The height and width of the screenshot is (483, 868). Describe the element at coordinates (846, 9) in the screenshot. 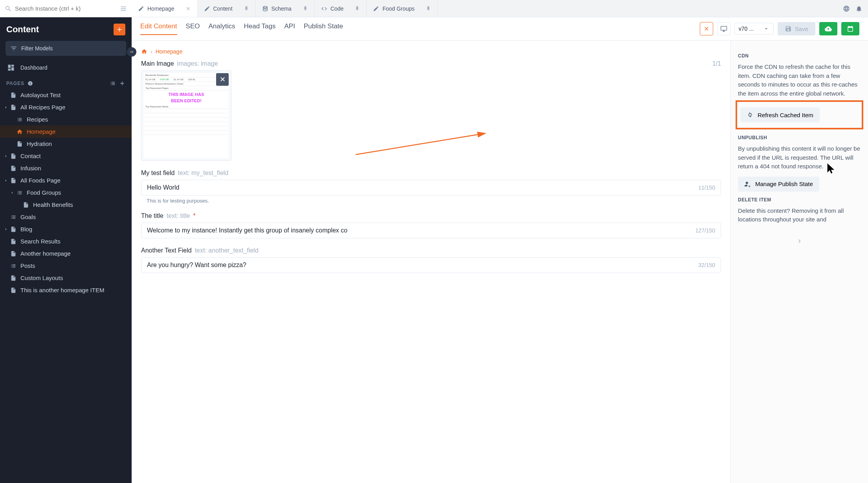

I see `globe-icon` at that location.